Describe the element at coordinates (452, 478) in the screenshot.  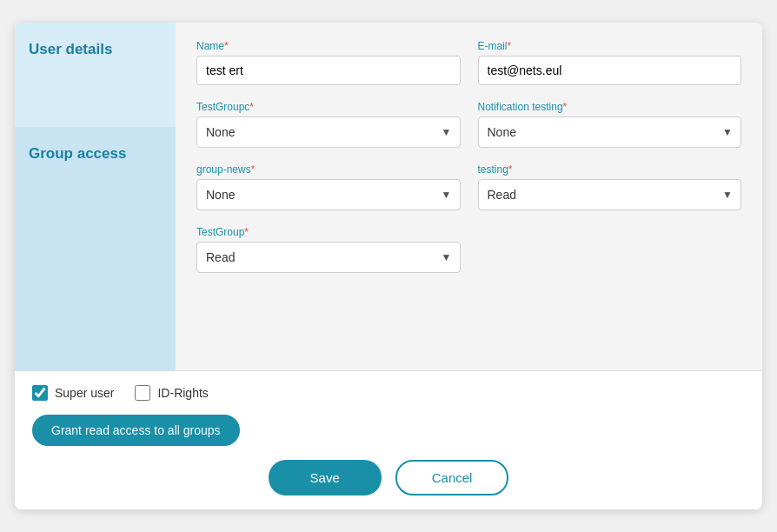
I see `cancel-button: Cancel` at that location.